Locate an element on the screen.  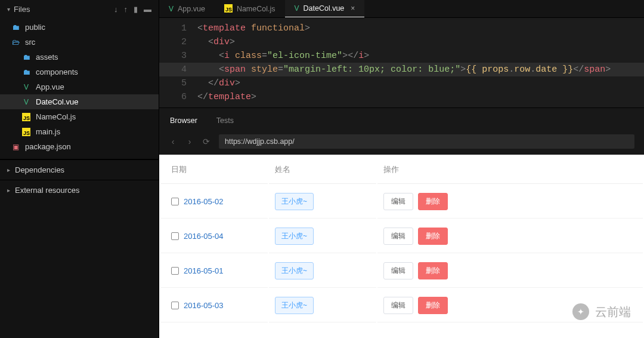
tree-item-main-js: JSmain.js is located at coordinates (79, 131).